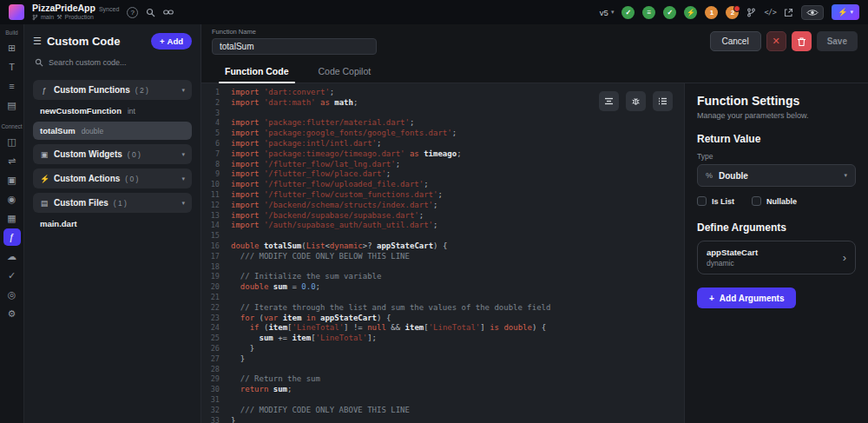 The image size is (868, 423). Describe the element at coordinates (12, 180) in the screenshot. I see `storage-icon: ▣` at that location.